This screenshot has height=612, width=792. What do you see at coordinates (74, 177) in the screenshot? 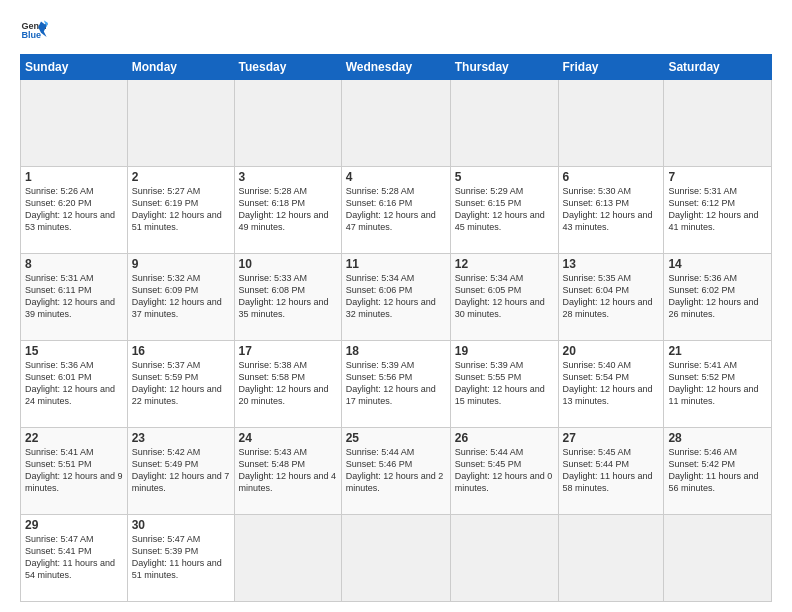
I see `day-number: 1` at bounding box center [74, 177].